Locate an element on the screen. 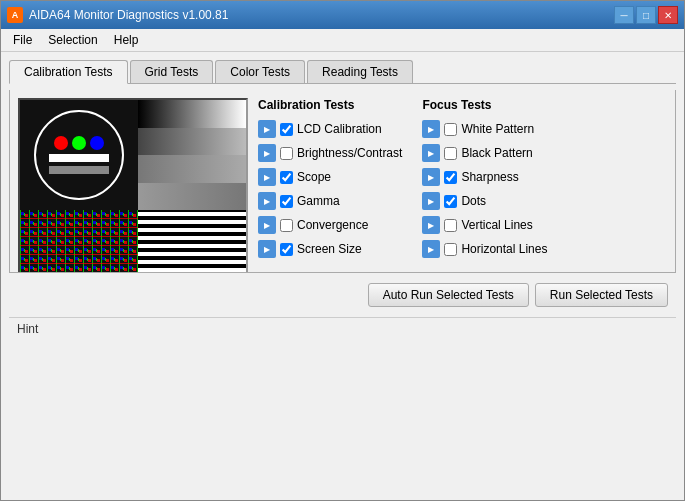  gradient-area is located at coordinates (192, 155).